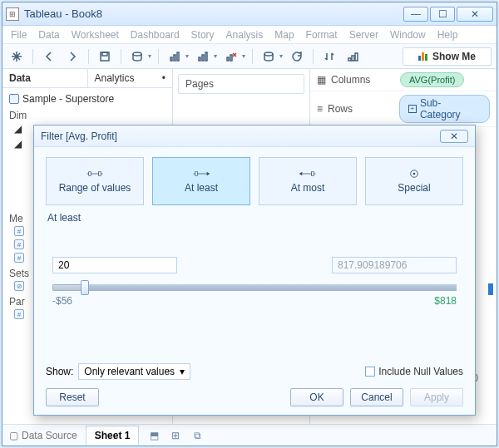  What do you see at coordinates (414, 372) in the screenshot?
I see `include-null-checkbox: Include Null Values` at bounding box center [414, 372].